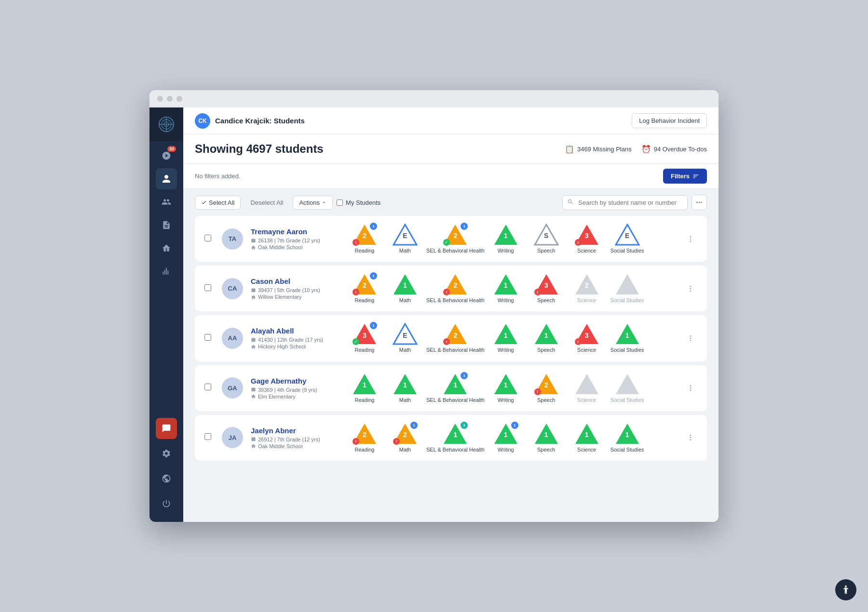 The height and width of the screenshot is (612, 868). Describe the element at coordinates (451, 239) in the screenshot. I see `table-row: TA Tremayne Aaron 26138 | 7th Grade (12 …` at that location.